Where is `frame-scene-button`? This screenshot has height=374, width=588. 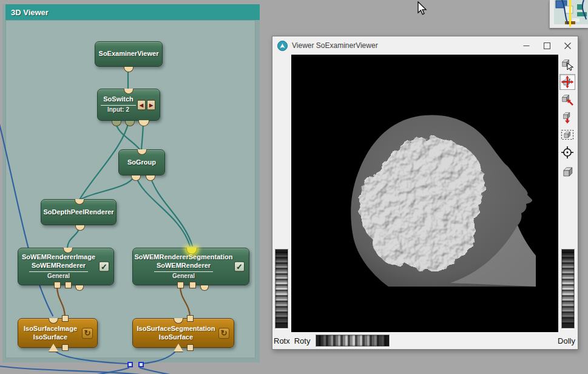 frame-scene-button is located at coordinates (567, 135).